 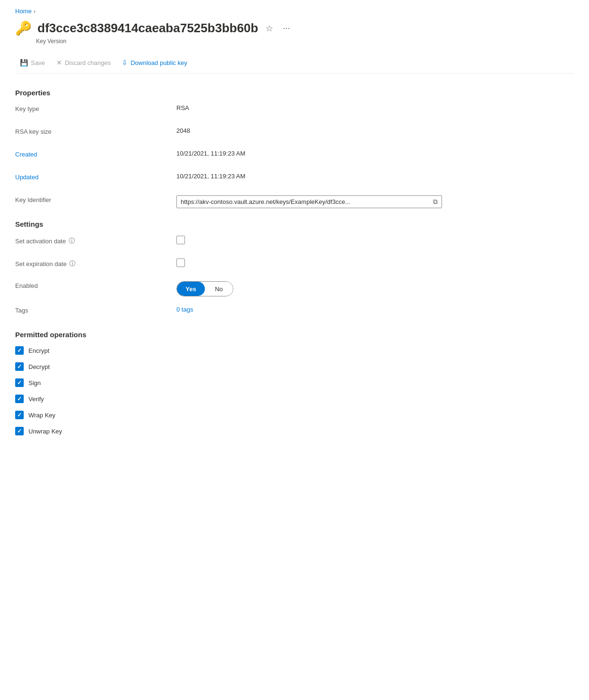 I want to click on rsa-key-size-row: RSA key size 2048, so click(x=294, y=134).